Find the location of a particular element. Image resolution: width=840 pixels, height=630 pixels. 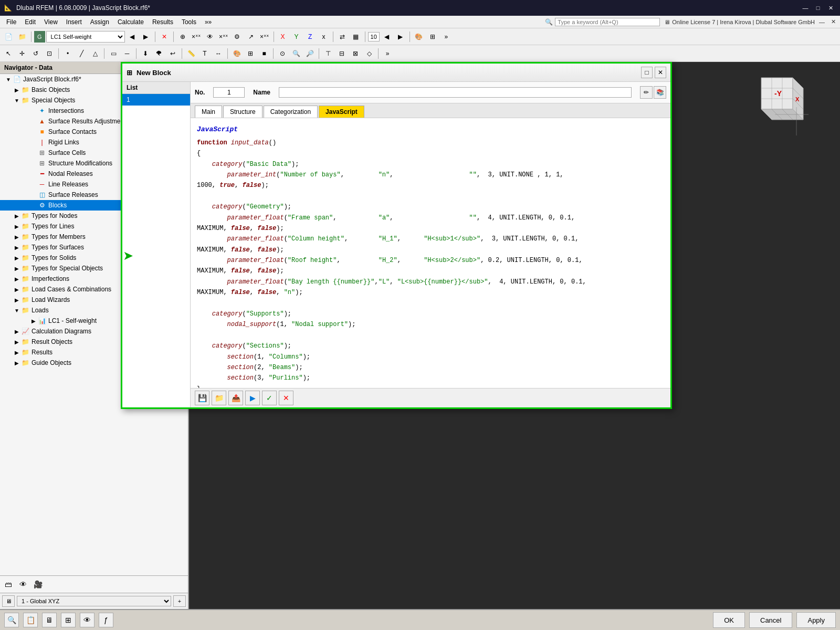

tb2-text-btn: T is located at coordinates (205, 54).